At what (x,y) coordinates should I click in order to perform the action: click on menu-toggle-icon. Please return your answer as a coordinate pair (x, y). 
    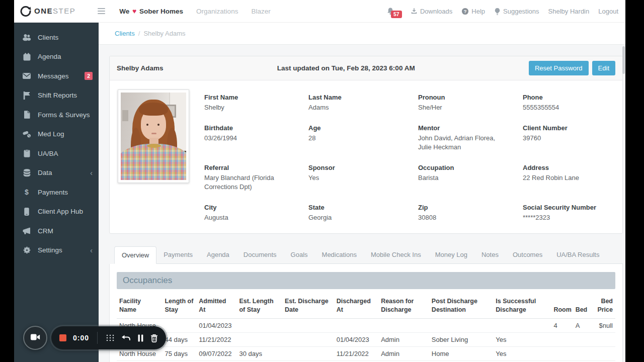
    Looking at the image, I should click on (102, 11).